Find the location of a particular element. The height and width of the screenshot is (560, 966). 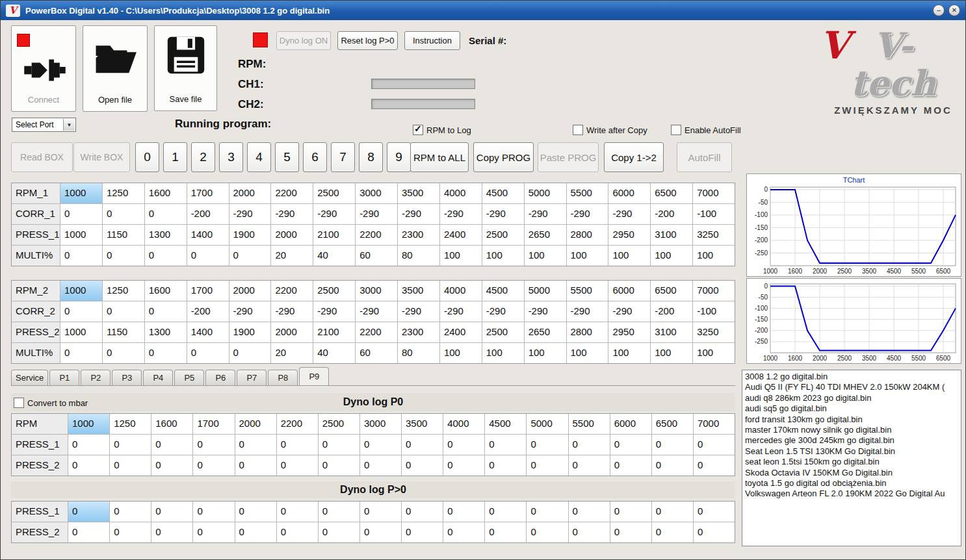

table-cell: 1600 is located at coordinates (172, 424).